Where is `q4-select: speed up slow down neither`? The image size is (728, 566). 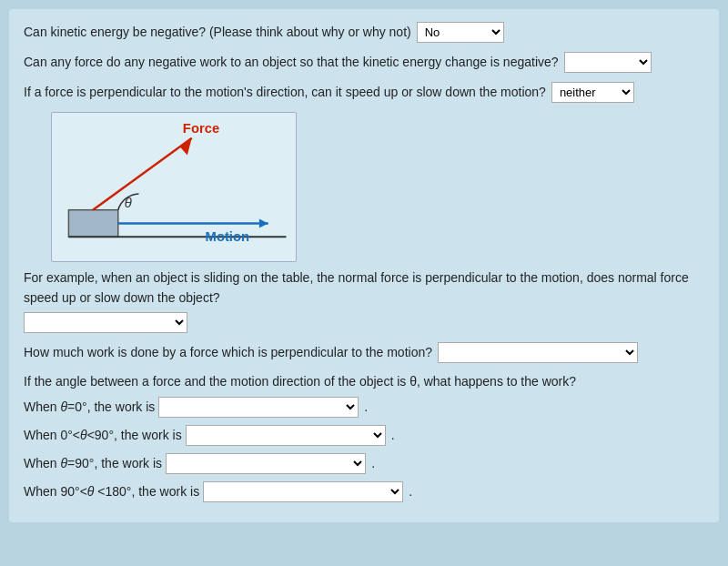 q4-select: speed up slow down neither is located at coordinates (106, 322).